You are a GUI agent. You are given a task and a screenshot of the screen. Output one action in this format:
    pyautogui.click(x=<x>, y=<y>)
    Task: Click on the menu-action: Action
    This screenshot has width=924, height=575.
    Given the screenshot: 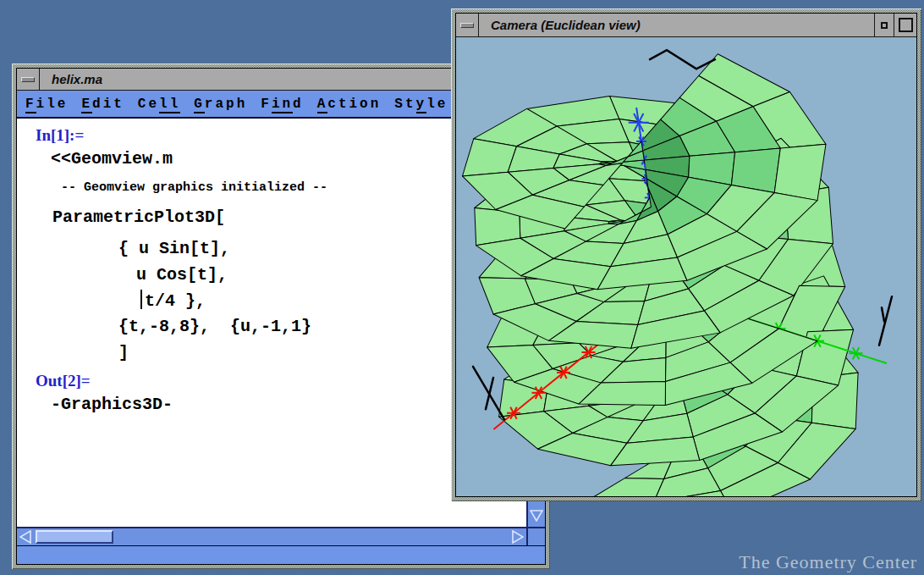 What is the action you would take?
    pyautogui.click(x=349, y=104)
    